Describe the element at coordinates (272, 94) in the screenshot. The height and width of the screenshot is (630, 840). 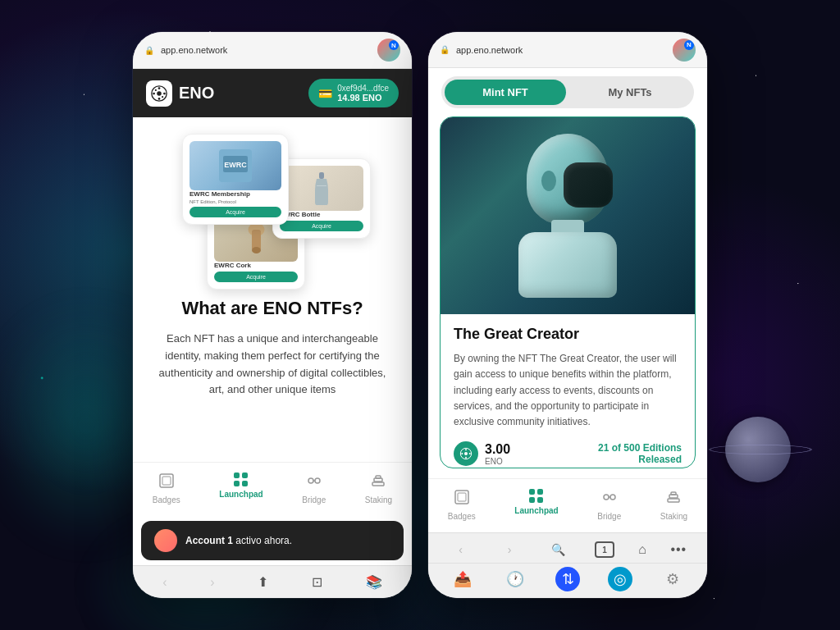
I see `app-header-1: ENO 💳 0xef9d4...dfce 14.98 ENO` at that location.